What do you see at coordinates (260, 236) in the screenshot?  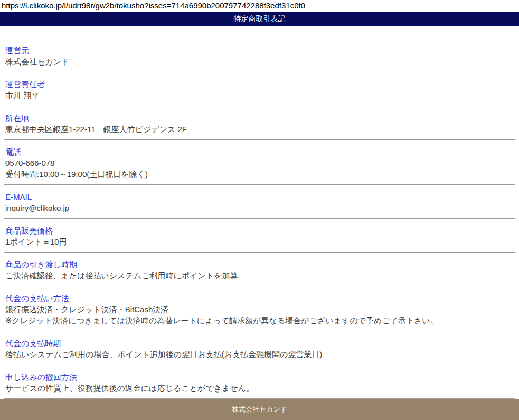 I see `section-price: 商品販売価格 1ポイント＝10円` at bounding box center [260, 236].